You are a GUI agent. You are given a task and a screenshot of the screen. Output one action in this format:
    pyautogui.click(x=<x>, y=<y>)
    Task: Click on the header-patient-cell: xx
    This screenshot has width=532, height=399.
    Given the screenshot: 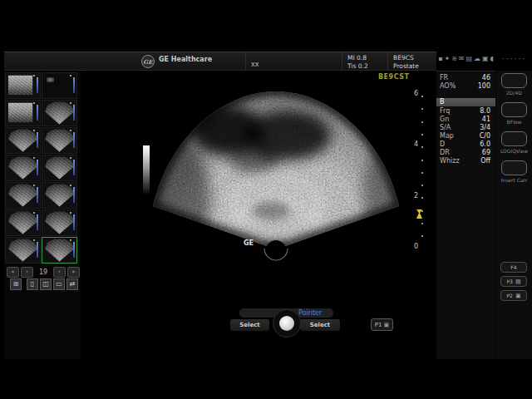 What is the action you would take?
    pyautogui.click(x=294, y=62)
    